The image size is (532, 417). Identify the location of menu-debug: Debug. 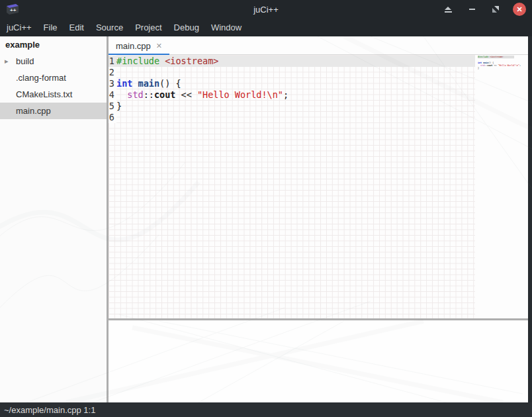
(187, 28).